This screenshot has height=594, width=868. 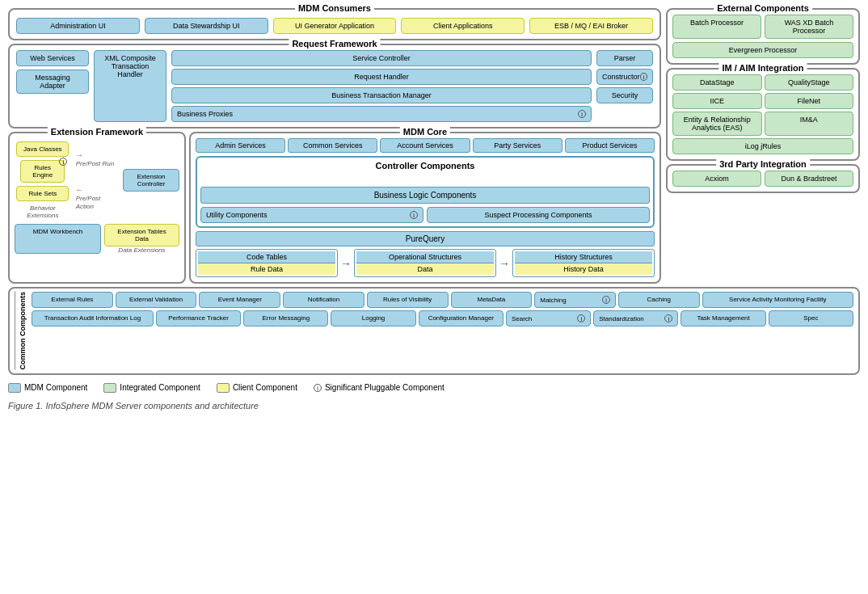 I want to click on rules-engine: Rules Engine i, so click(x=42, y=171).